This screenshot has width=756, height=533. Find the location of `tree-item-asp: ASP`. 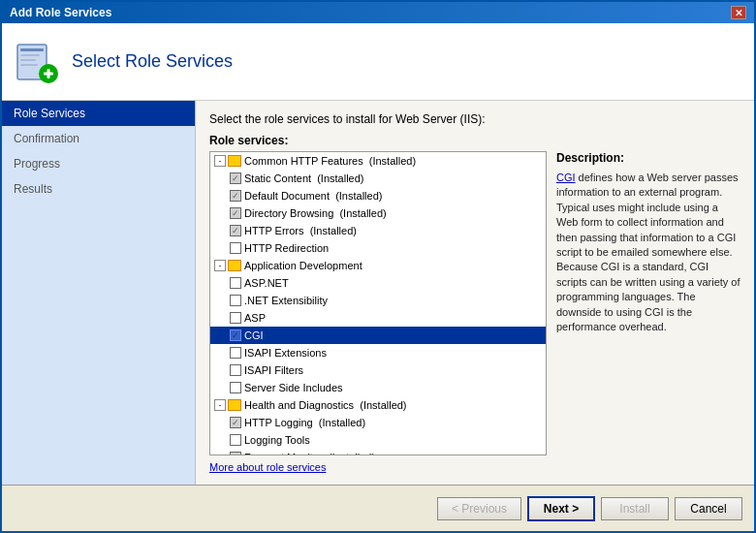

tree-item-asp: ASP is located at coordinates (378, 318).